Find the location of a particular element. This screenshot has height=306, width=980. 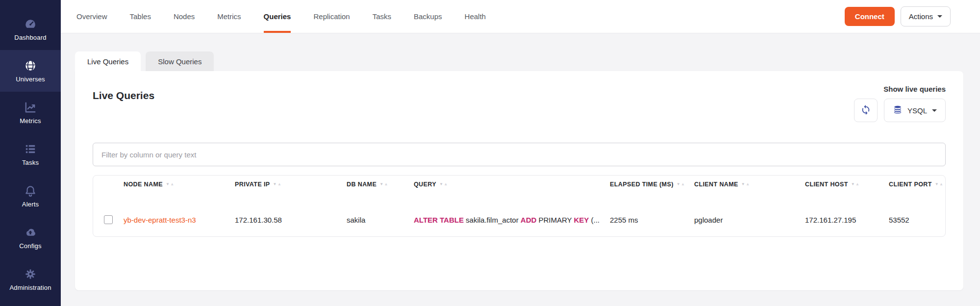

connect-button: Connect is located at coordinates (870, 17).